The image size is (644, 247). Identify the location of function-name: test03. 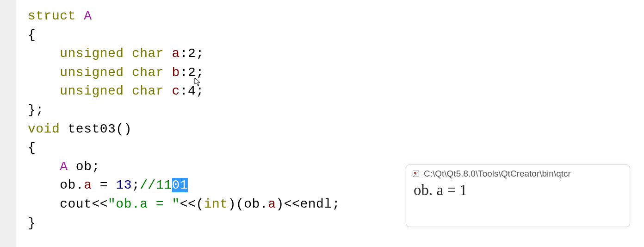
(92, 129).